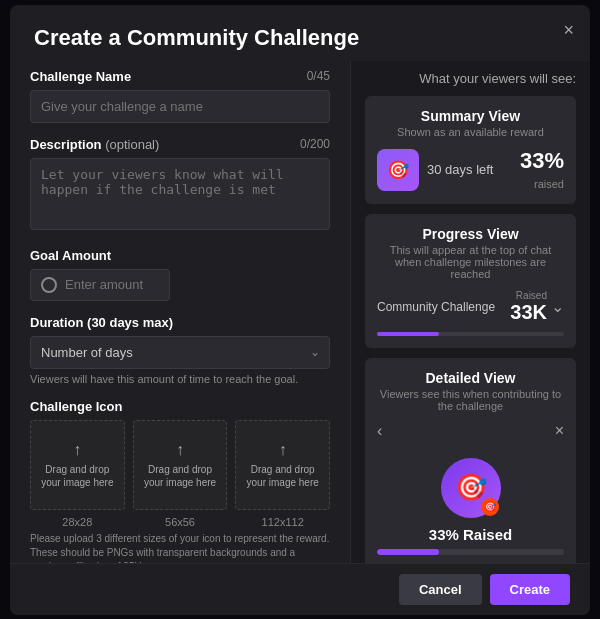 Image resolution: width=600 pixels, height=619 pixels. I want to click on duration-group: Duration (30 days max) Number of days ⌄ …, so click(180, 350).